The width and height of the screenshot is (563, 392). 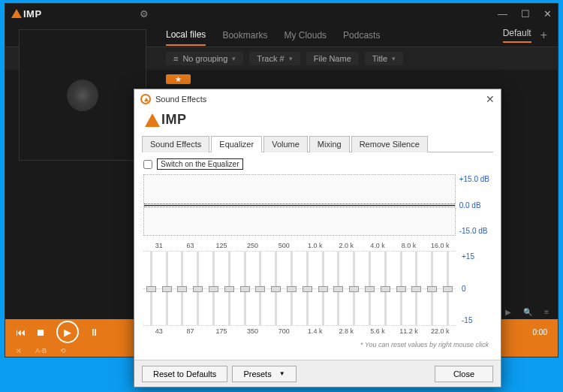 I want to click on brand-triangle-icon, so click(x=152, y=120).